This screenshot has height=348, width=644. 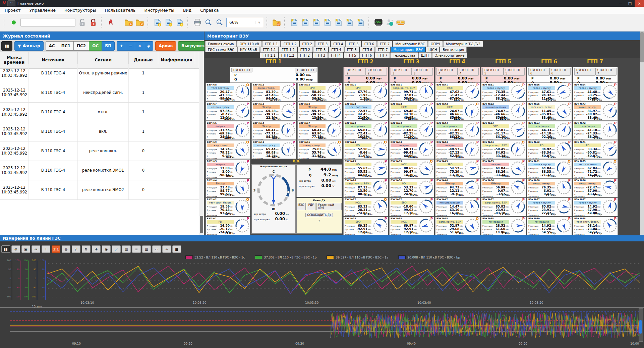 I want to click on ms-hist-button: ▥, so click(x=126, y=249).